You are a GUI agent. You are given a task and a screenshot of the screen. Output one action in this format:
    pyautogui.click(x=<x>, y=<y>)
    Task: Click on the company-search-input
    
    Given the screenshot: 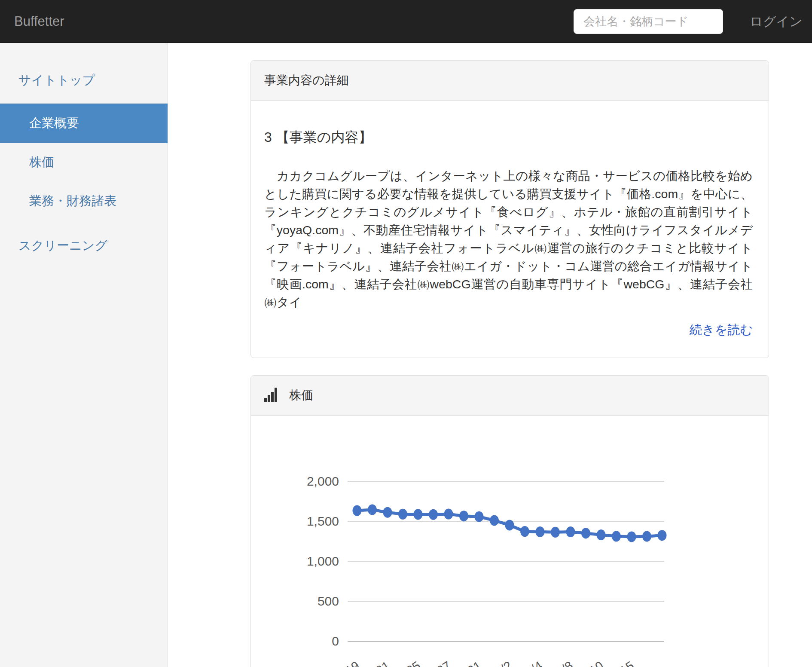 What is the action you would take?
    pyautogui.click(x=648, y=21)
    